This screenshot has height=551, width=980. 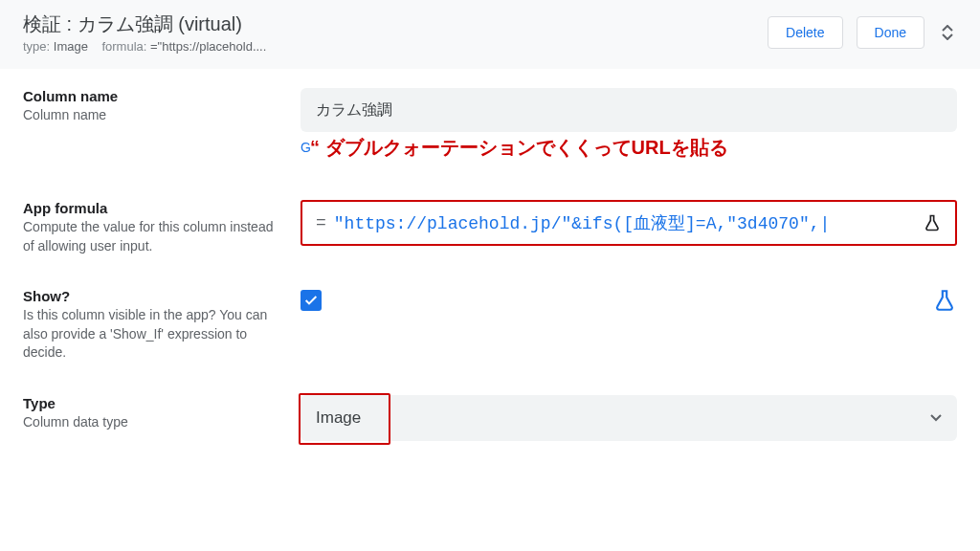 What do you see at coordinates (582, 223) in the screenshot?
I see `formula-text: "https://placehold.jp/"&ifs([血液型]=A,"3d4…` at bounding box center [582, 223].